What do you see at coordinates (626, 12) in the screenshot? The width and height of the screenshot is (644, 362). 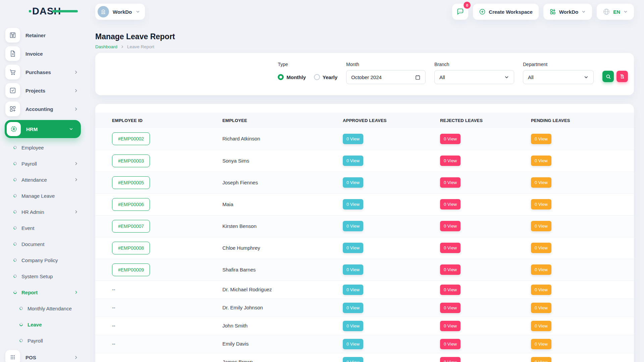 I see `chevron-down-icon` at bounding box center [626, 12].